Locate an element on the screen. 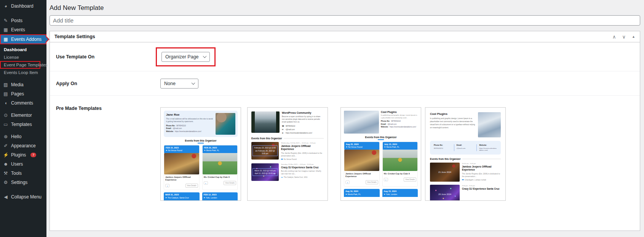  sidebar-item-users: ☻ Users is located at coordinates (23, 164).